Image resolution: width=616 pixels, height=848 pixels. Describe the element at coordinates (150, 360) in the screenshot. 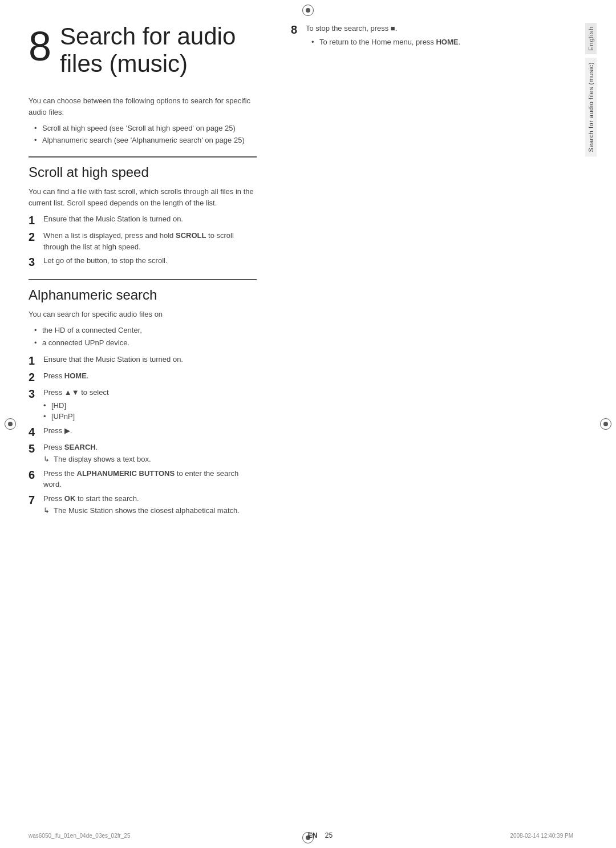

I see `step-content-2-1: Ensure that the Music Station is turned …` at that location.